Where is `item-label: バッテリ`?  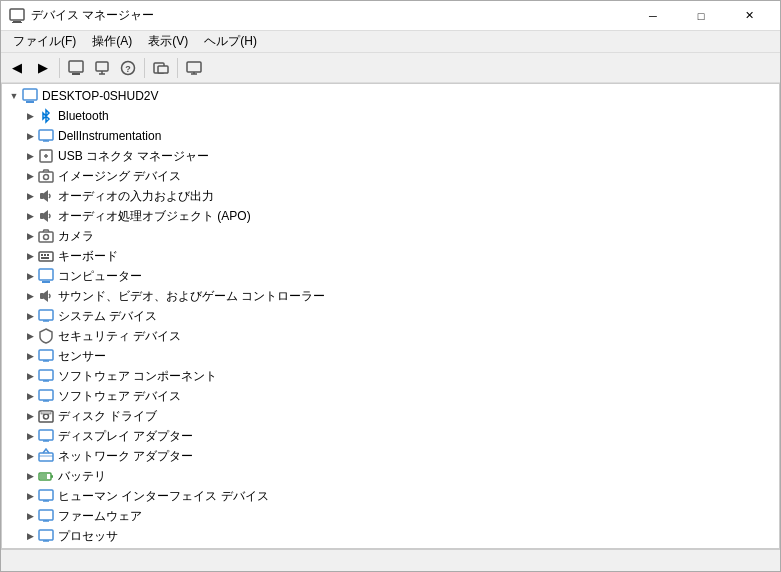 item-label: バッテリ is located at coordinates (82, 476).